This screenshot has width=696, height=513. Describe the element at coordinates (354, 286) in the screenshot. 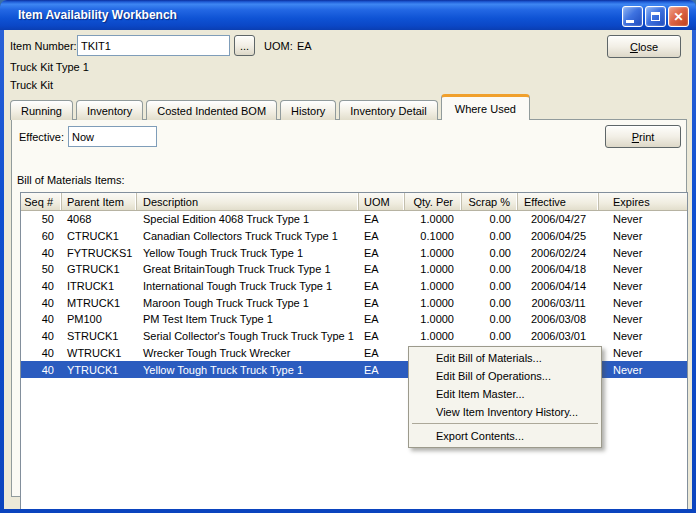

I see `table-row: 40 ITRUCK1 International Tough Truck Tru…` at that location.